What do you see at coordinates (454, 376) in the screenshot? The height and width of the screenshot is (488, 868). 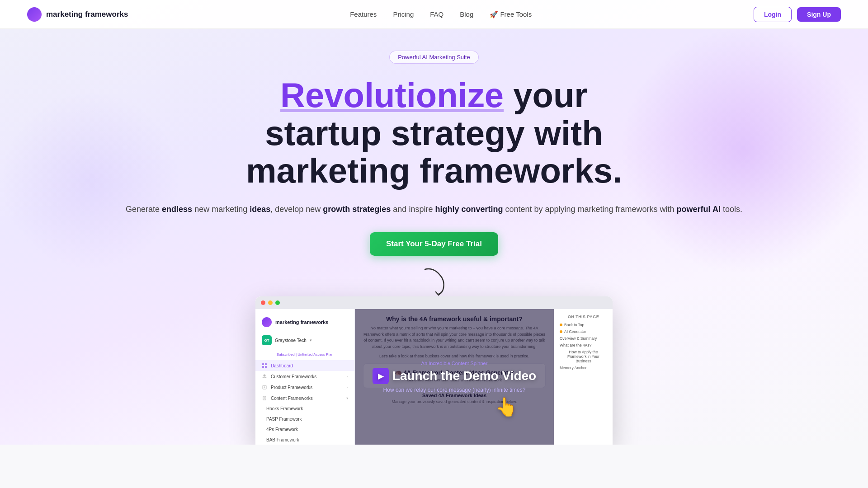 I see `demo-video-button: ▶ Launch the Demo Video` at bounding box center [454, 376].